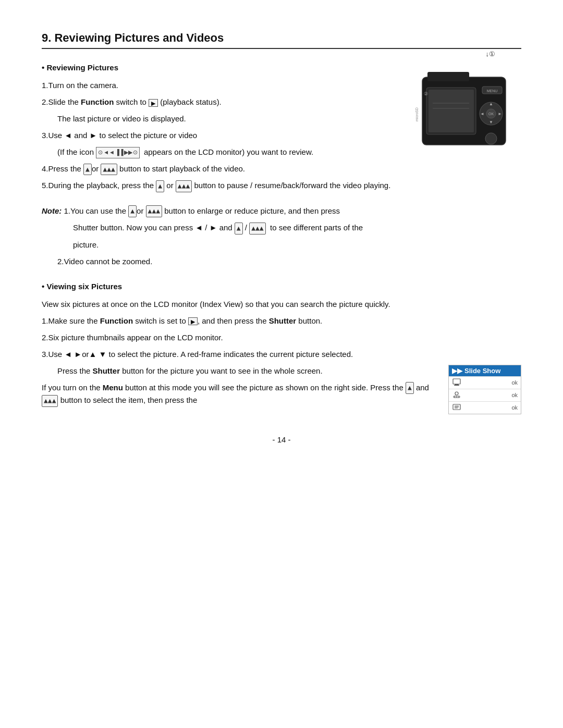 The width and height of the screenshot is (563, 728). Describe the element at coordinates (457, 371) in the screenshot. I see `slideshow-icon: ▶▶` at that location.